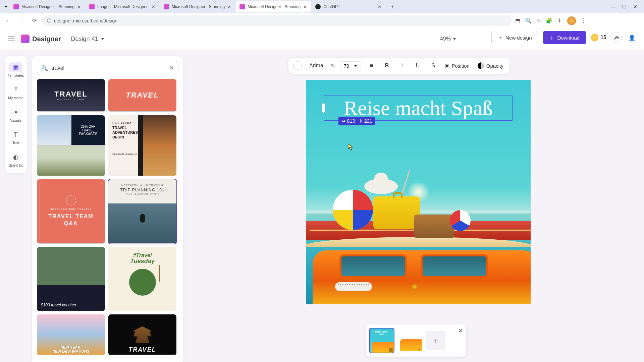 The width and height of the screenshot is (644, 362). What do you see at coordinates (613, 7) in the screenshot?
I see `minimize-button: —` at bounding box center [613, 7].